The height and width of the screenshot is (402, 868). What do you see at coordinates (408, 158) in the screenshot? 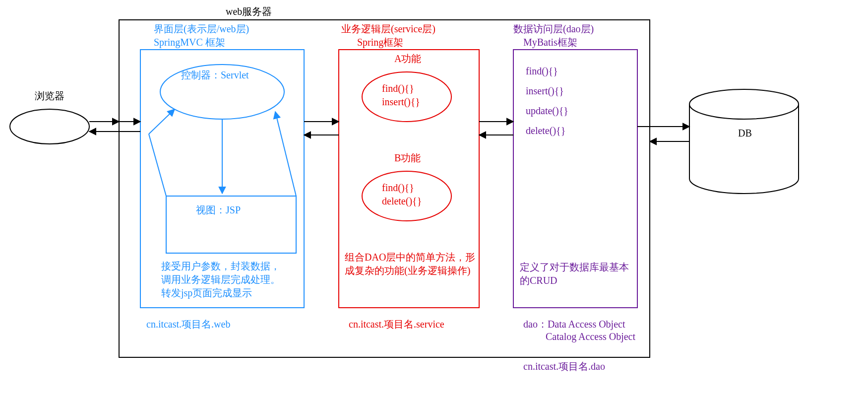
I see `b-title: B功能` at bounding box center [408, 158].